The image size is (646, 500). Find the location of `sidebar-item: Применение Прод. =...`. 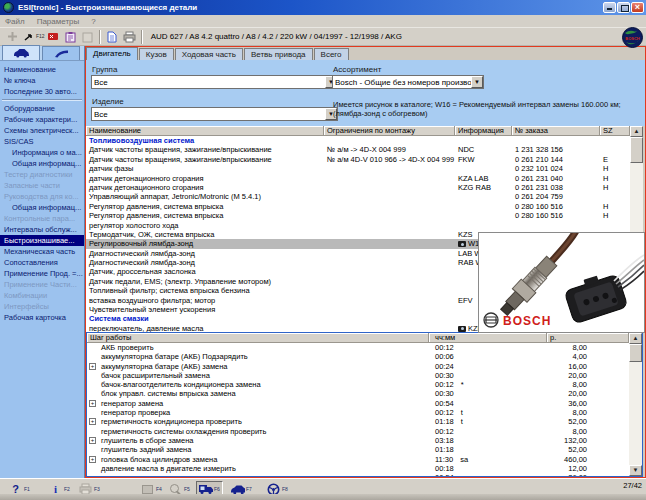

sidebar-item: Применение Прод. =... is located at coordinates (42, 274).